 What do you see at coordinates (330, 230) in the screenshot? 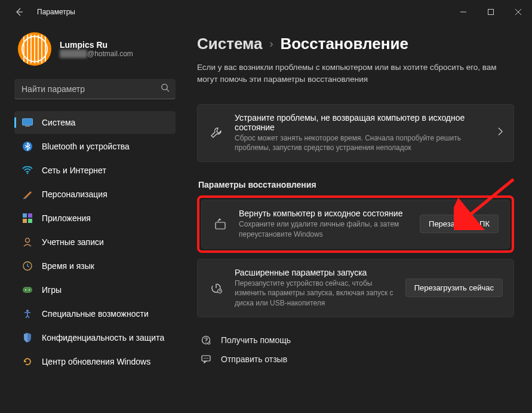
I see `card-sub: Сохраните или удалите личные файлы, а за…` at bounding box center [330, 230].